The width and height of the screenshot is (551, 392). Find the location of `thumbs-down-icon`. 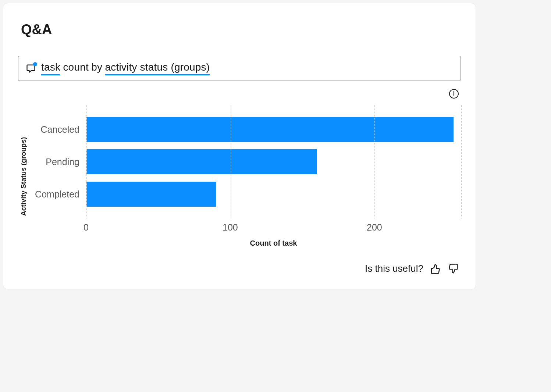

thumbs-down-icon is located at coordinates (453, 269).